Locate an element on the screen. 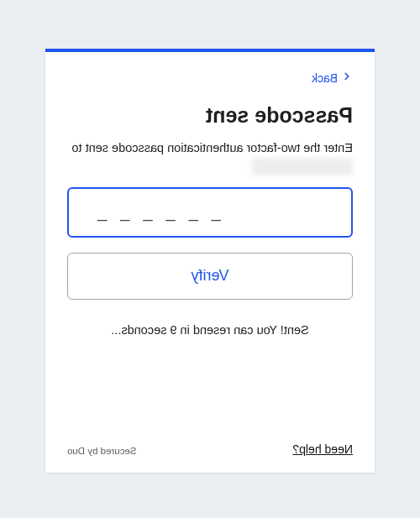 Image resolution: width=420 pixels, height=518 pixels. chevron-left-icon is located at coordinates (347, 77).